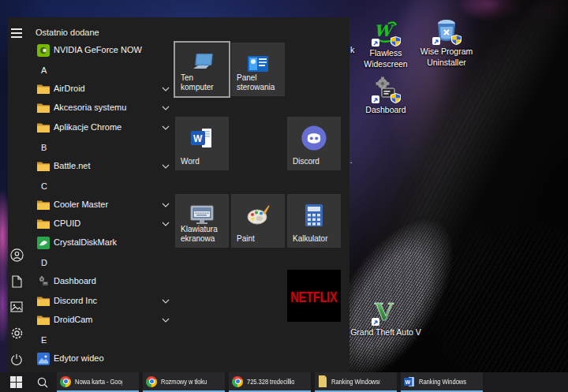 This screenshot has width=568, height=392. Describe the element at coordinates (386, 333) in the screenshot. I see `desktop-icon-label: Grand Theft Auto V` at that location.